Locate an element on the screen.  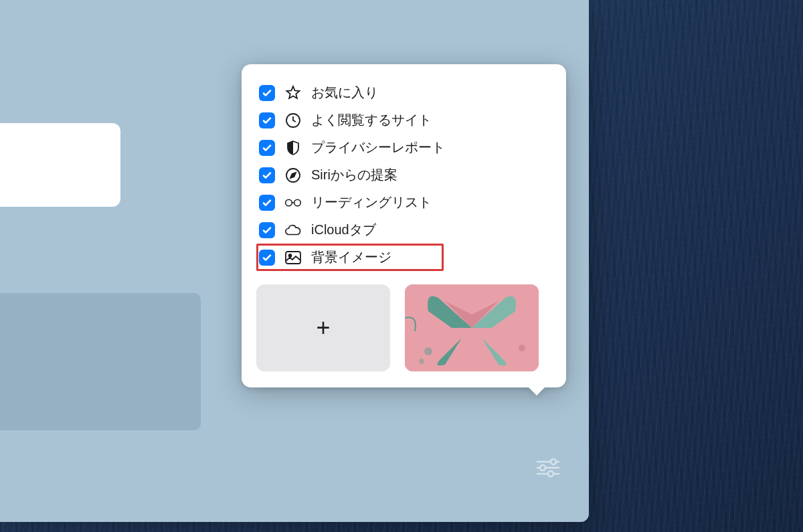
option-label: プライバシーレポート is located at coordinates (378, 147).